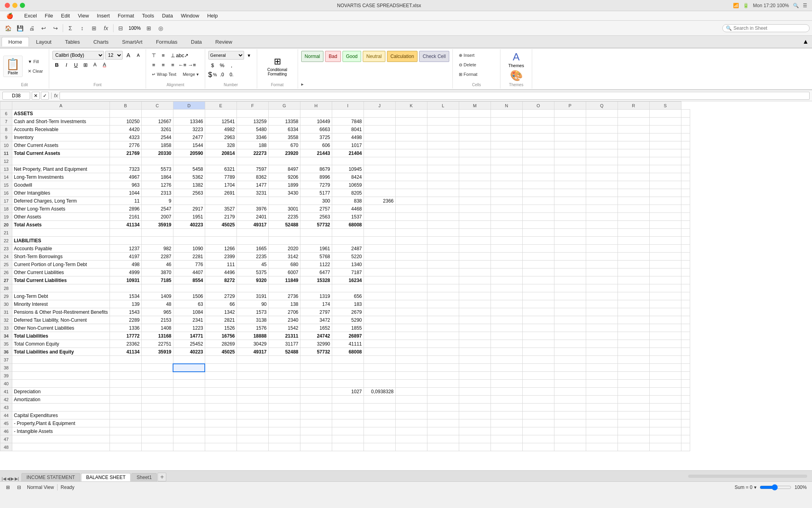 This screenshot has width=812, height=508. I want to click on cell: 1017, so click(348, 145).